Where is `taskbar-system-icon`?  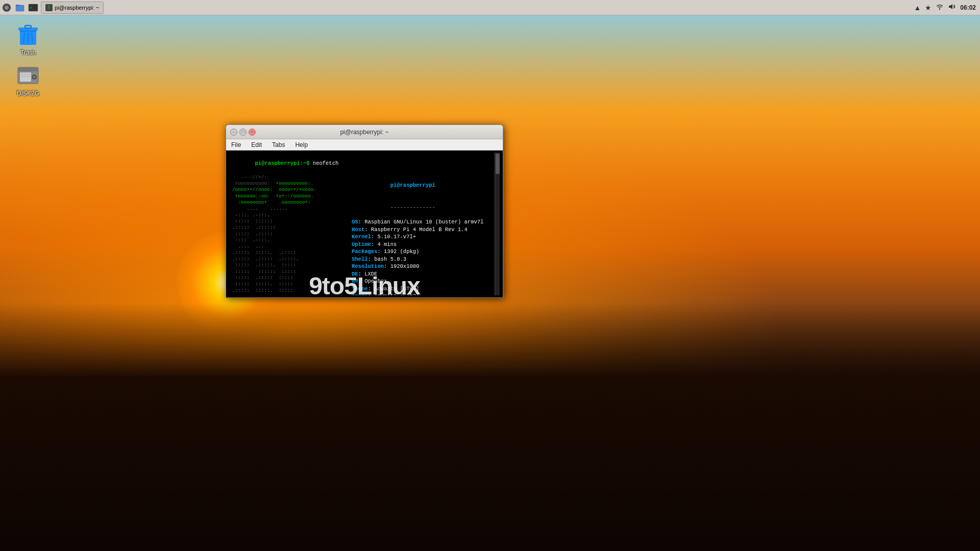
taskbar-system-icon is located at coordinates (7, 8).